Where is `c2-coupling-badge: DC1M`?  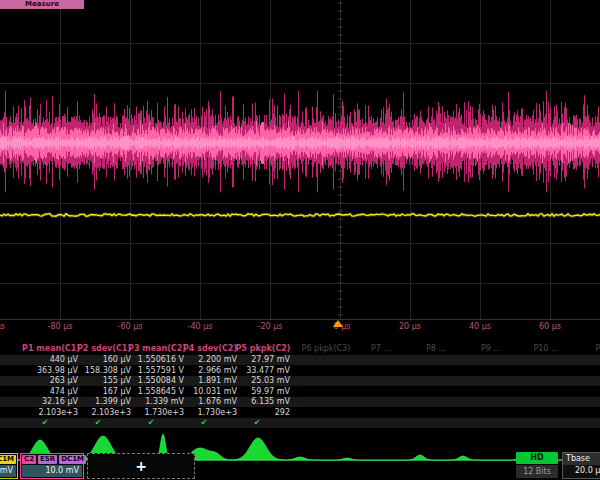 c2-coupling-badge: DC1M is located at coordinates (72, 460).